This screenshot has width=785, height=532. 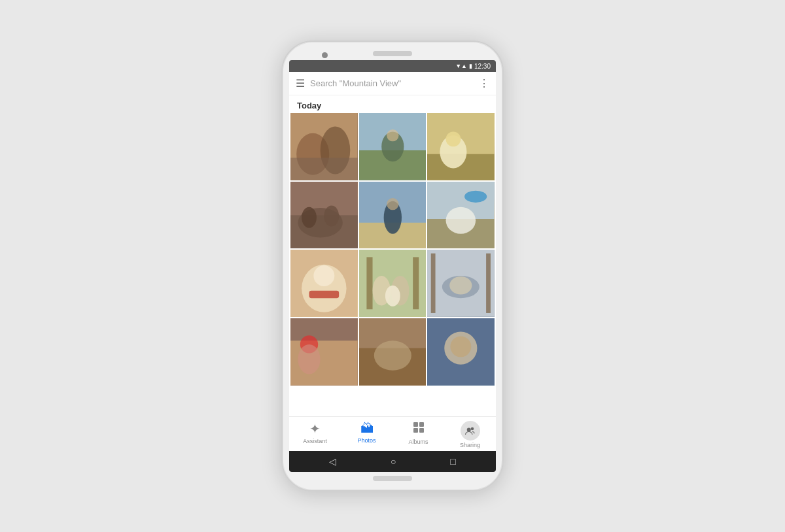 What do you see at coordinates (392, 250) in the screenshot?
I see `photo-grid` at bounding box center [392, 250].